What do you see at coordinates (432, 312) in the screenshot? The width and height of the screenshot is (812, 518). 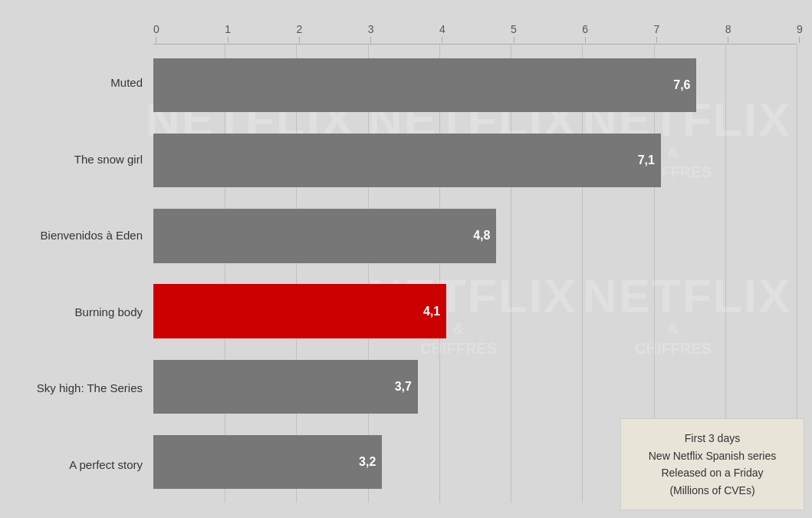 I see `bar-value-3: 4,1` at bounding box center [432, 312].